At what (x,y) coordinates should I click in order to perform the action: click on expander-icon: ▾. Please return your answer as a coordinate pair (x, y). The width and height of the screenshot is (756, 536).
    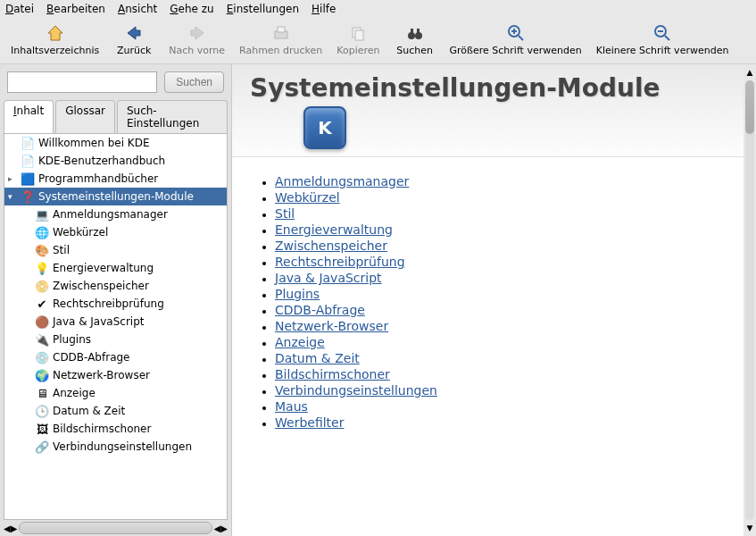
    Looking at the image, I should click on (12, 197).